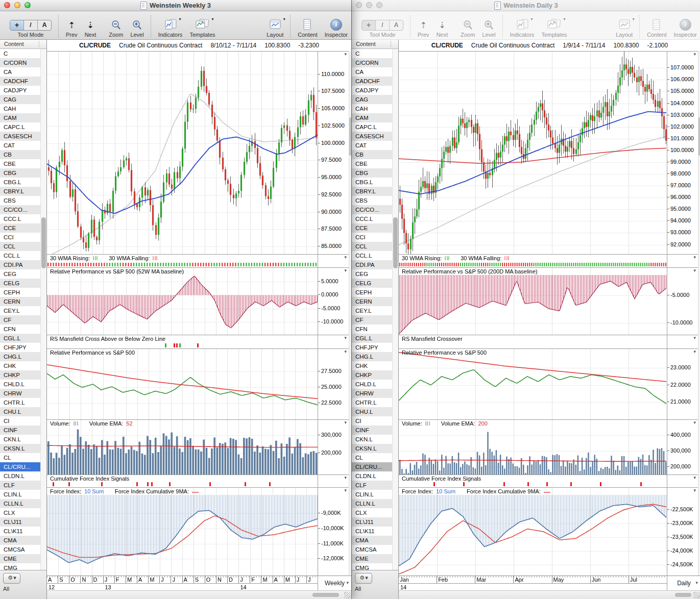 Image resolution: width=700 pixels, height=599 pixels. I want to click on prev-button: ⇡ Prev, so click(424, 25).